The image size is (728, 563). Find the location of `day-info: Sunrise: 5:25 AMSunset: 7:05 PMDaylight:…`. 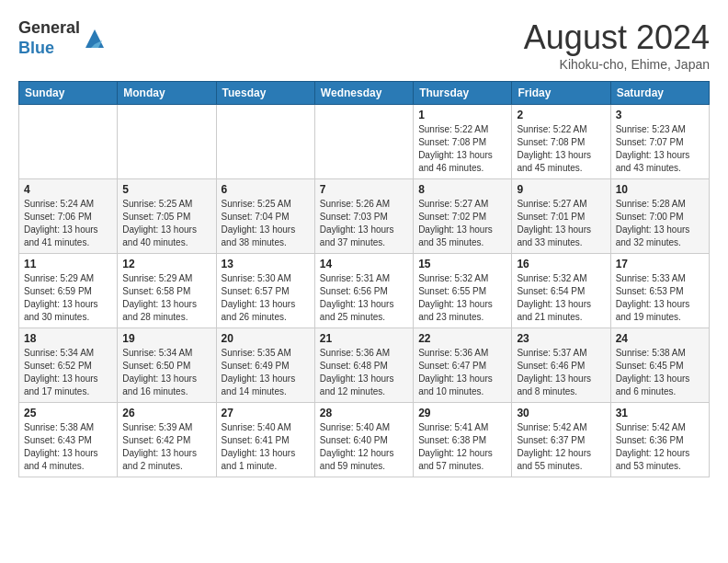

day-info: Sunrise: 5:25 AMSunset: 7:05 PMDaylight:… is located at coordinates (166, 224).